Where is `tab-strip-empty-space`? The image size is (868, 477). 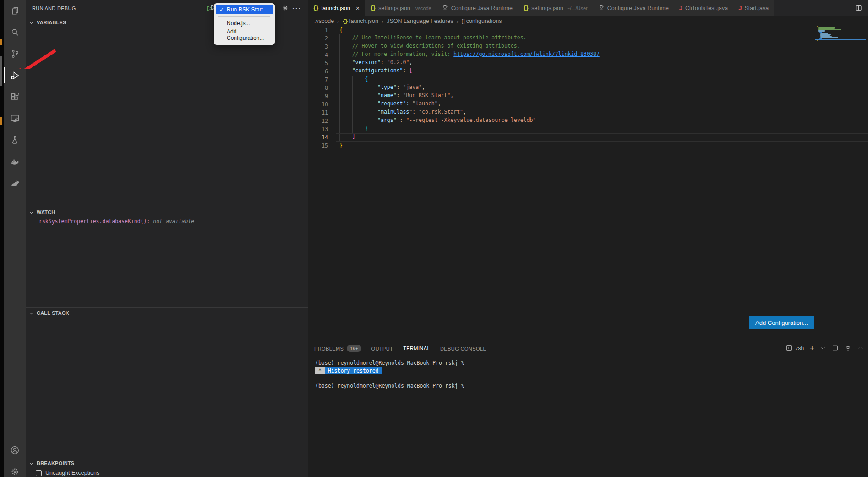
tab-strip-empty-space is located at coordinates (812, 8).